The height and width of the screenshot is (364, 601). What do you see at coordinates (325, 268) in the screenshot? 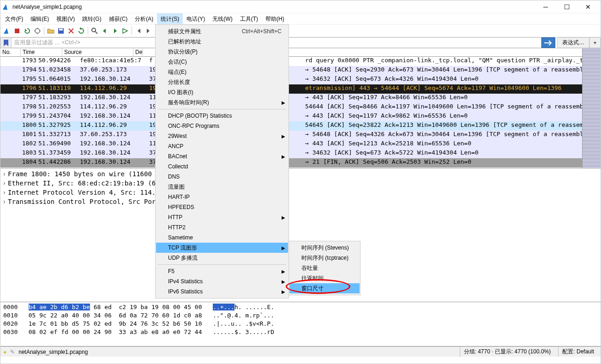
I see `tcp-stream-graphs-submenu: 时间序列 (Stevens)时间序列 (tcptrace)吞吐量往返时间窗口尺寸` at bounding box center [325, 268].